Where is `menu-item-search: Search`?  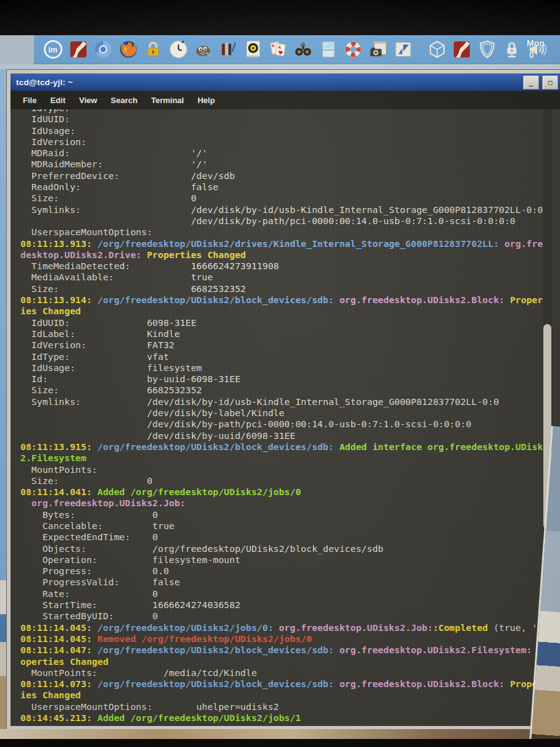 menu-item-search: Search is located at coordinates (123, 100).